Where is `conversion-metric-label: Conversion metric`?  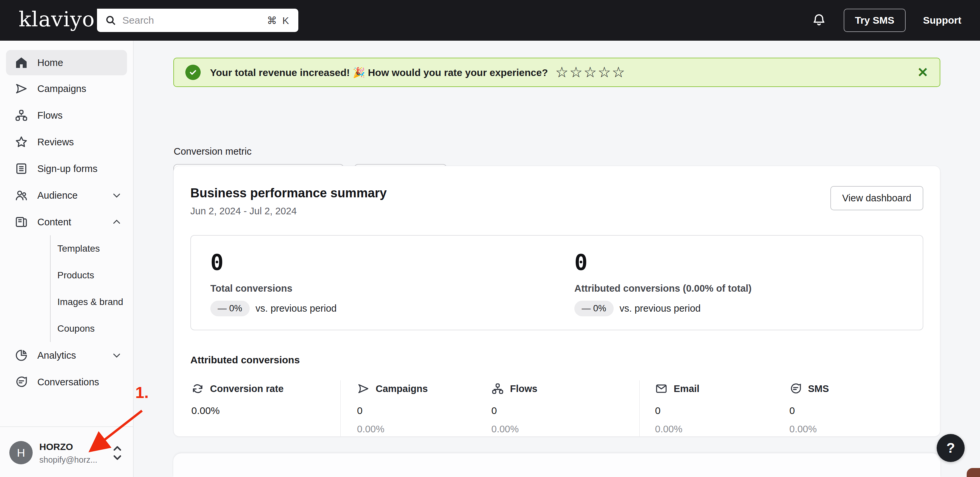
conversion-metric-label: Conversion metric is located at coordinates (213, 151).